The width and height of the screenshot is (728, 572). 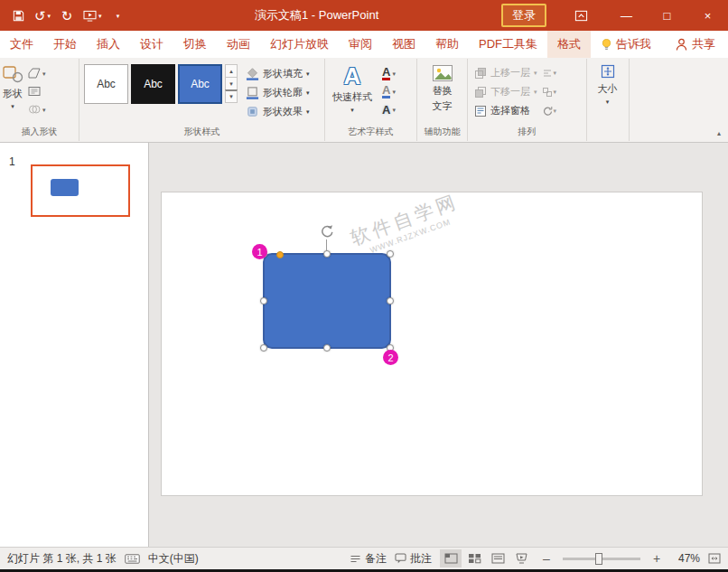 I want to click on resize-handle-s, so click(x=327, y=348).